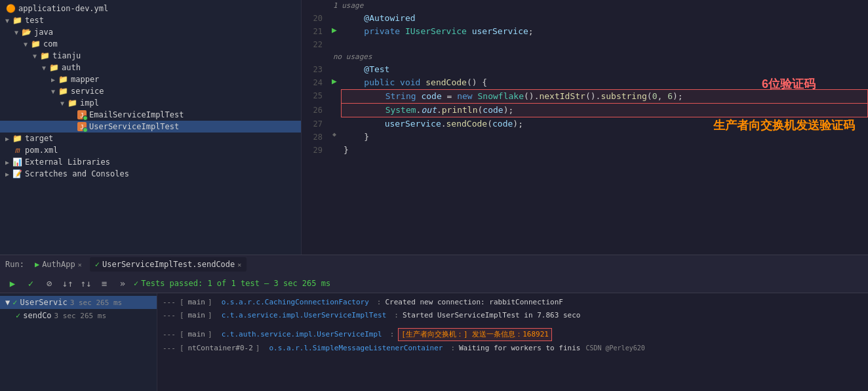  What do you see at coordinates (123, 283) in the screenshot?
I see `more-button: »` at bounding box center [123, 283].